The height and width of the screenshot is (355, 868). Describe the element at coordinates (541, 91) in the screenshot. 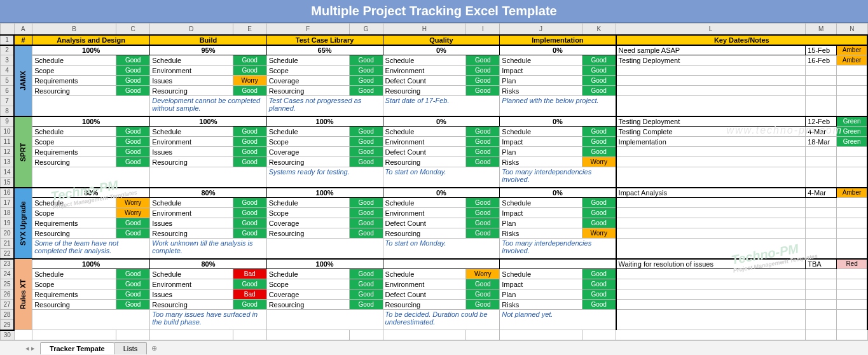

I see `cell: Risks` at that location.